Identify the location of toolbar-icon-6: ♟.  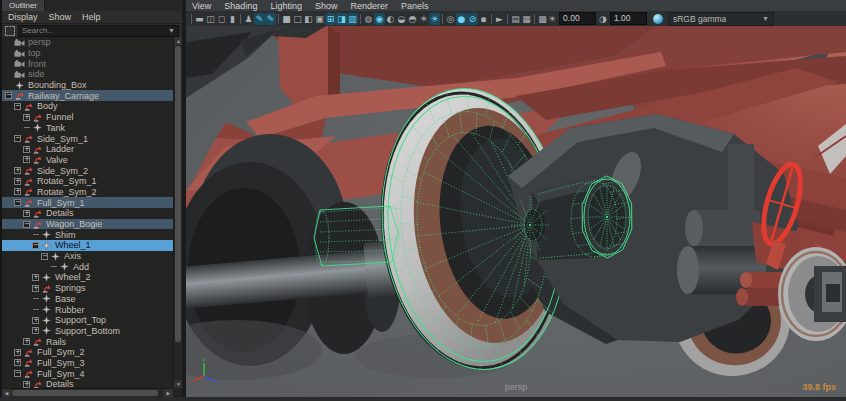
(248, 19).